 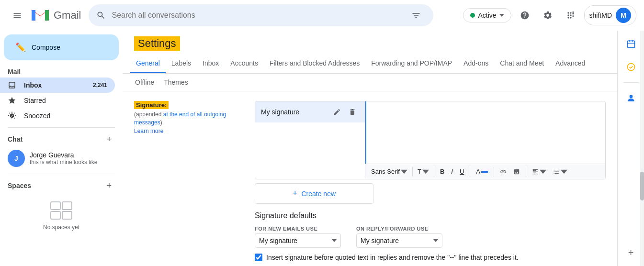 I want to click on image-icon, so click(x=517, y=172).